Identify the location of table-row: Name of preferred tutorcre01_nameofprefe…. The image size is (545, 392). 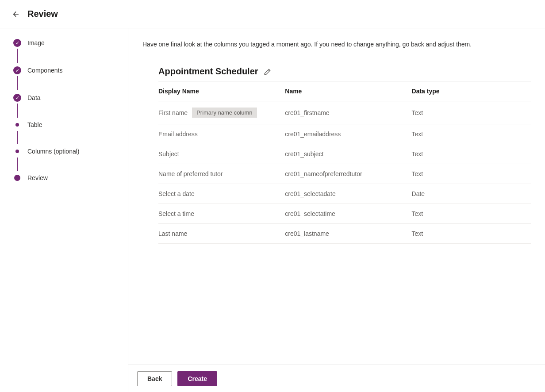
(345, 174).